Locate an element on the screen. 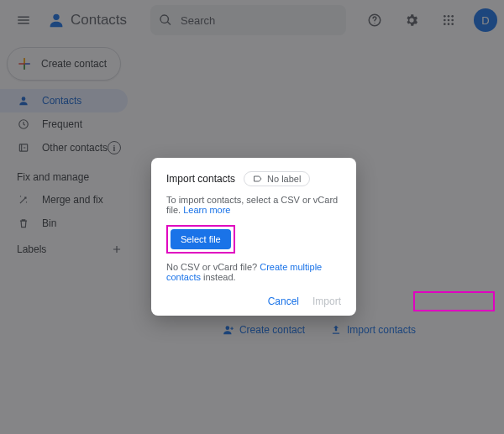 The height and width of the screenshot is (434, 504). learn-more-link: Learn more is located at coordinates (207, 210).